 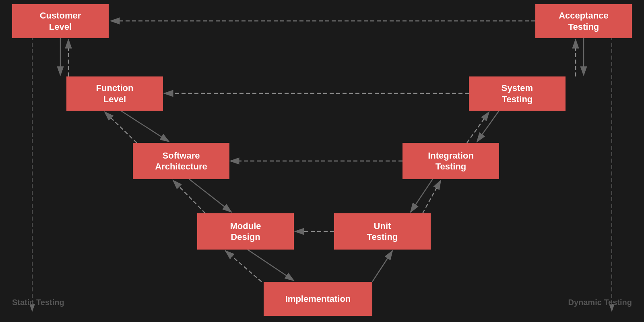 I want to click on function-level-box: FunctionLevel, so click(x=115, y=93).